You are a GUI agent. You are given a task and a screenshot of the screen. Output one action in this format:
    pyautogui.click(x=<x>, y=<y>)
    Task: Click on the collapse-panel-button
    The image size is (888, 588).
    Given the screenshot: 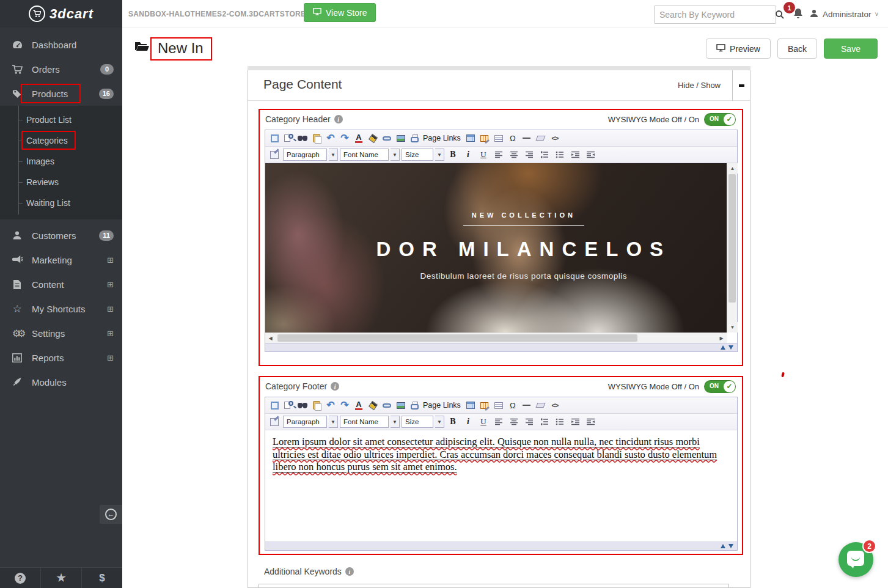 What is the action you would take?
    pyautogui.click(x=741, y=86)
    